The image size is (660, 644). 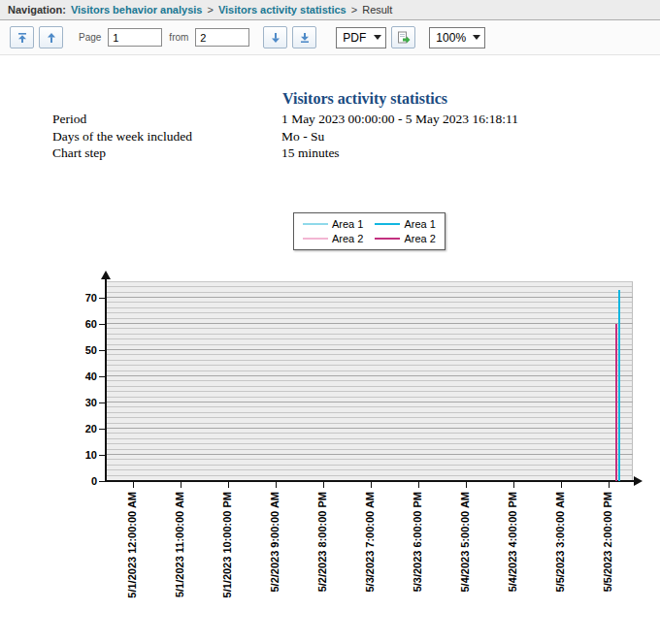 What do you see at coordinates (370, 481) in the screenshot?
I see `x-axis` at bounding box center [370, 481].